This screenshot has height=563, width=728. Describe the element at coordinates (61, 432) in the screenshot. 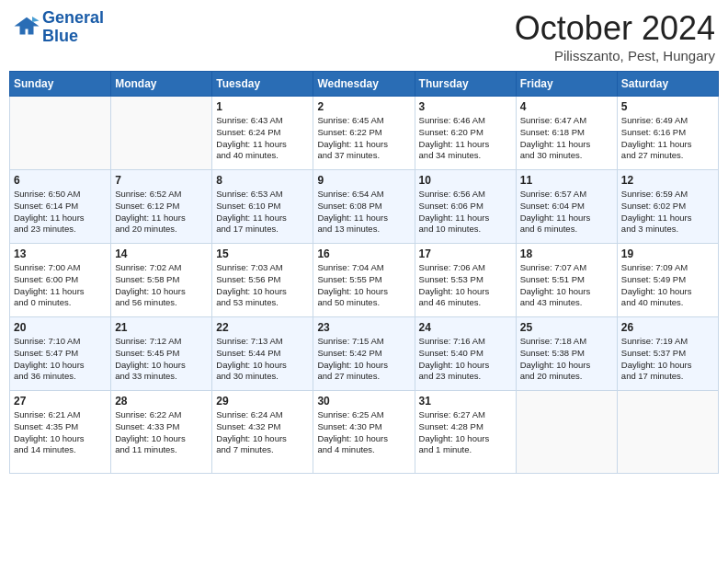

I see `calendar-cell: 27Sunrise: 6:21 AM Sunset: 4:35 PM Dayli…` at that location.